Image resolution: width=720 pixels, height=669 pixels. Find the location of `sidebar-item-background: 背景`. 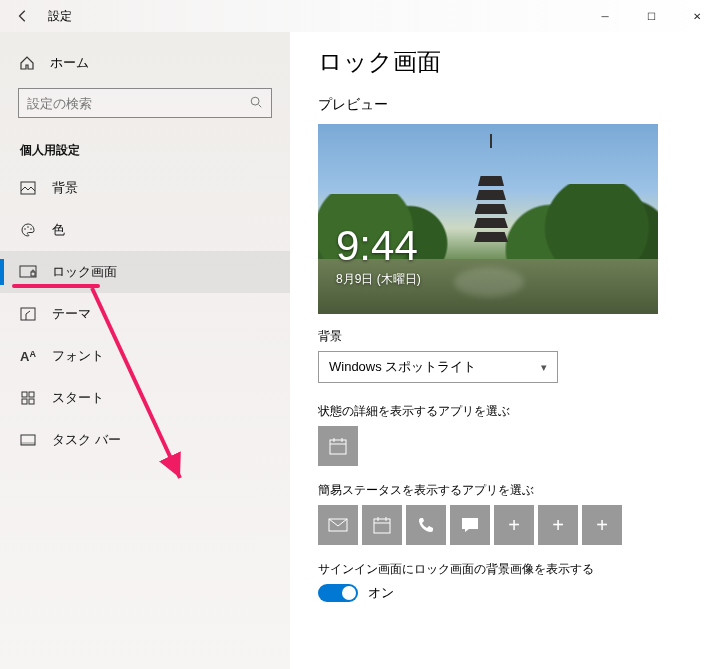

sidebar-item-background: 背景 is located at coordinates (145, 188).